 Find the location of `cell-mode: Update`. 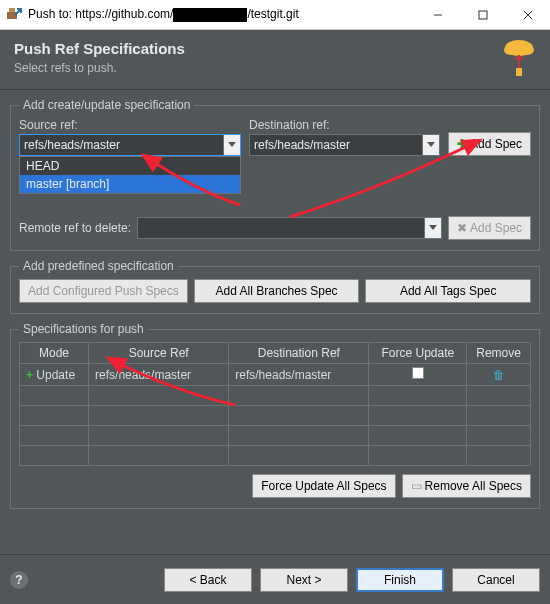

cell-mode: Update is located at coordinates (56, 375).